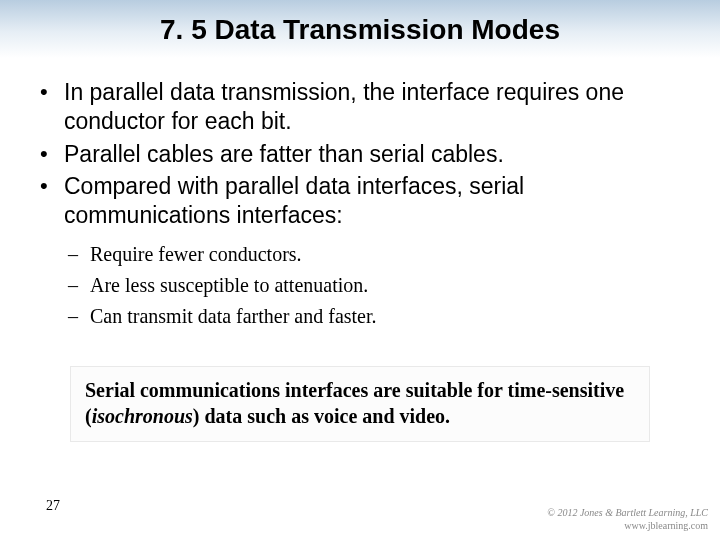 Image resolution: width=720 pixels, height=540 pixels. What do you see at coordinates (628, 512) in the screenshot?
I see `footer-copyright: © 2012 Jones & Bartlett Learning, LLC` at bounding box center [628, 512].